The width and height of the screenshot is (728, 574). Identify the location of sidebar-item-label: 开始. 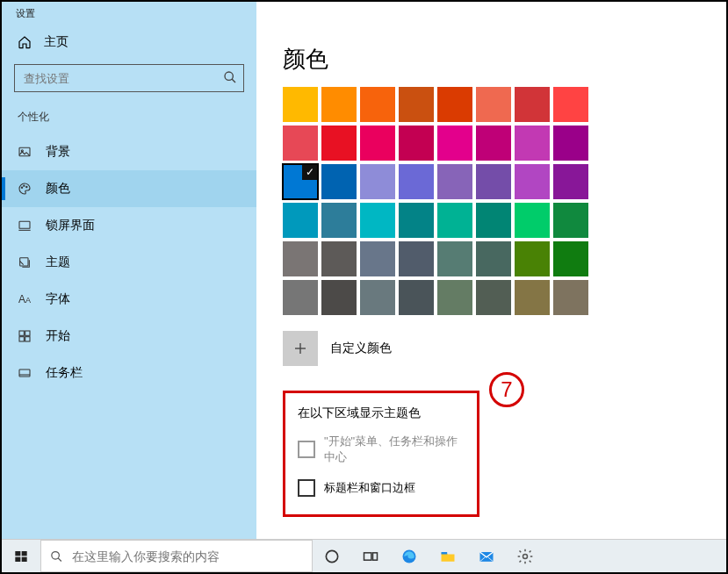
(58, 336).